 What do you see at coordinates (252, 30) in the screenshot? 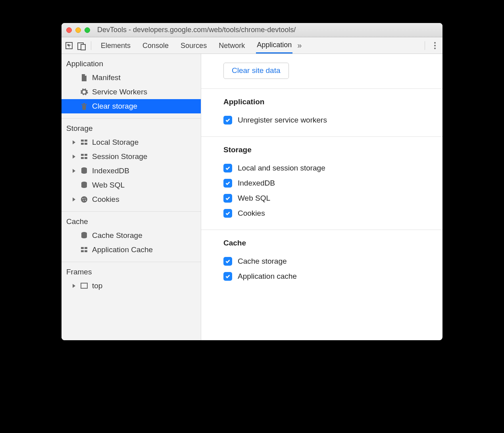
I see `titlebar: DevTools - developers.google.com/web/too…` at bounding box center [252, 30].